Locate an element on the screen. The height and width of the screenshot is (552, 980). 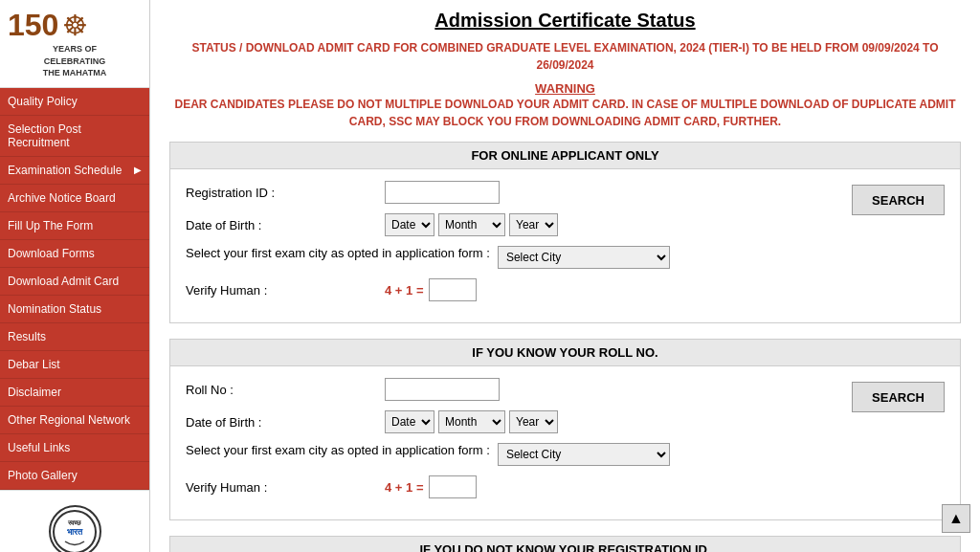
captcha-group-s1: 4 + 1 = is located at coordinates (431, 290).